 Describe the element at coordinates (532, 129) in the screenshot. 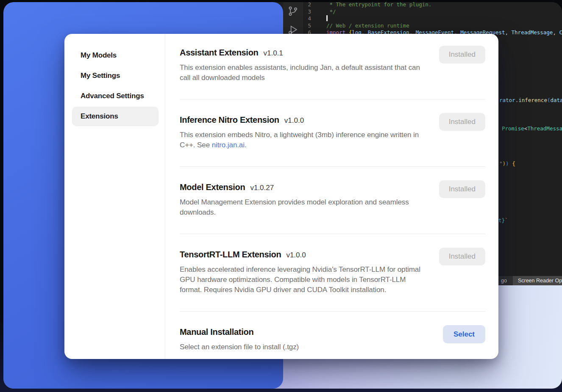

I see `code-fragment-2: Promise<ThreadMessage>` at that location.